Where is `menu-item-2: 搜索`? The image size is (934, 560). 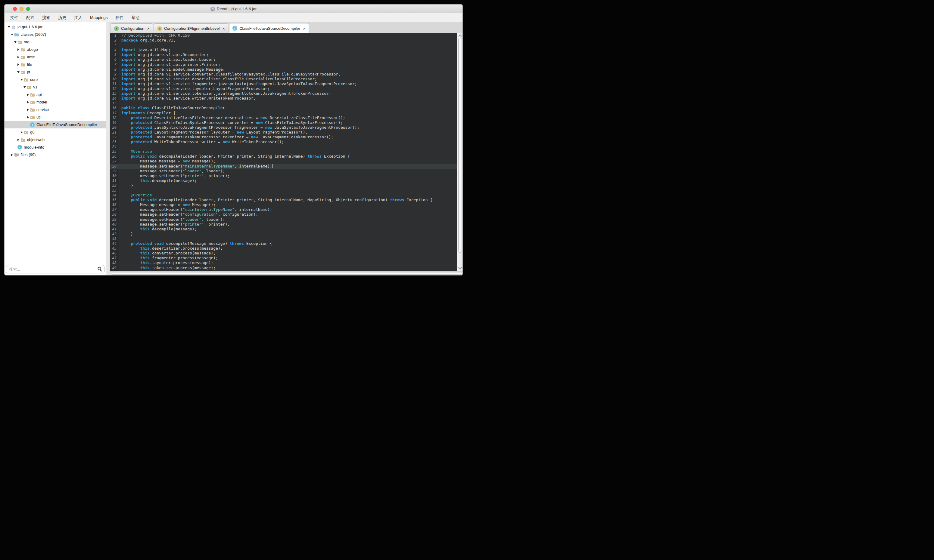
menu-item-2: 搜索 is located at coordinates (46, 17).